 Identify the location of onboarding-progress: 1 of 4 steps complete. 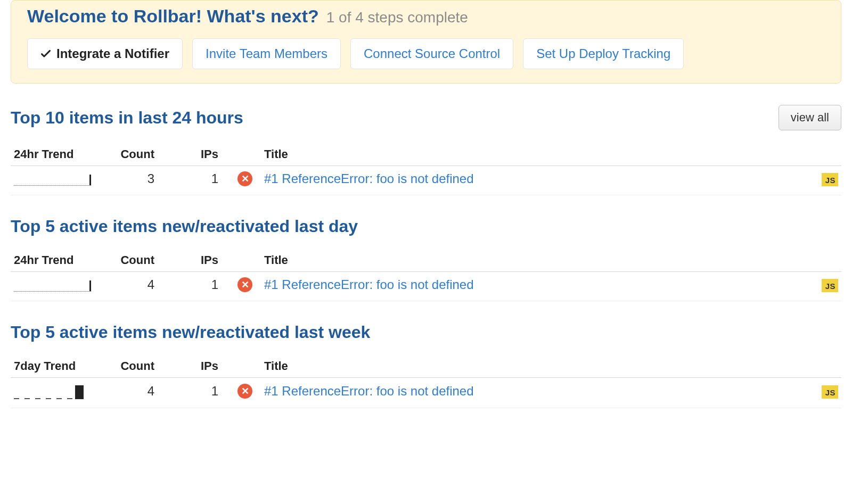
(397, 18).